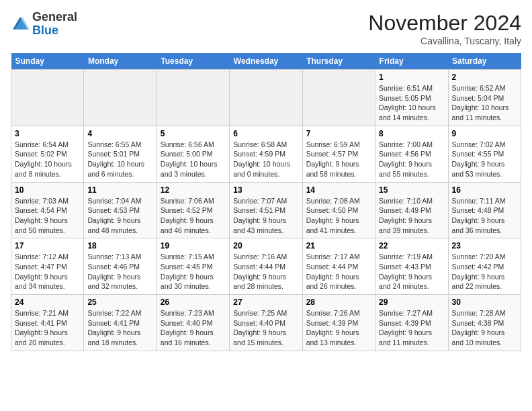  What do you see at coordinates (47, 246) in the screenshot?
I see `day-number: 17` at bounding box center [47, 246].